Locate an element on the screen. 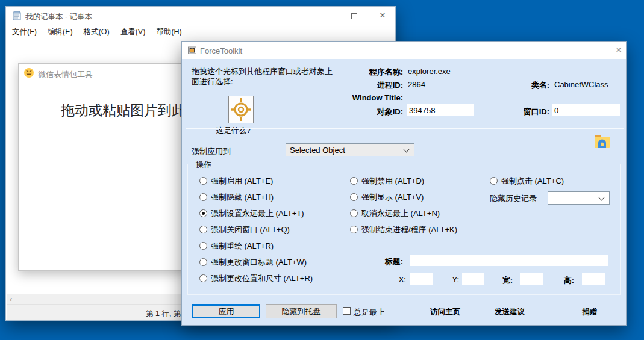  program-name-value: explorer.exe is located at coordinates (429, 71).